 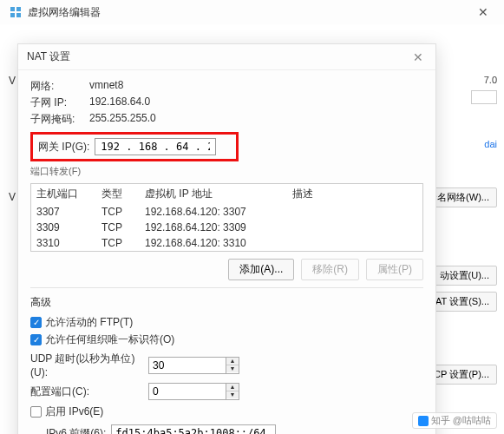 I want to click on zhihu-icon, so click(x=423, y=421).